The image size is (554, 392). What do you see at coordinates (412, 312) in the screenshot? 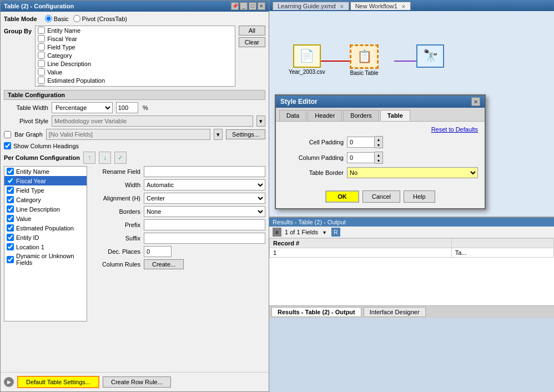
I see `results-tabs-bar: Results - Table (2) - Output Interface D…` at bounding box center [412, 312].